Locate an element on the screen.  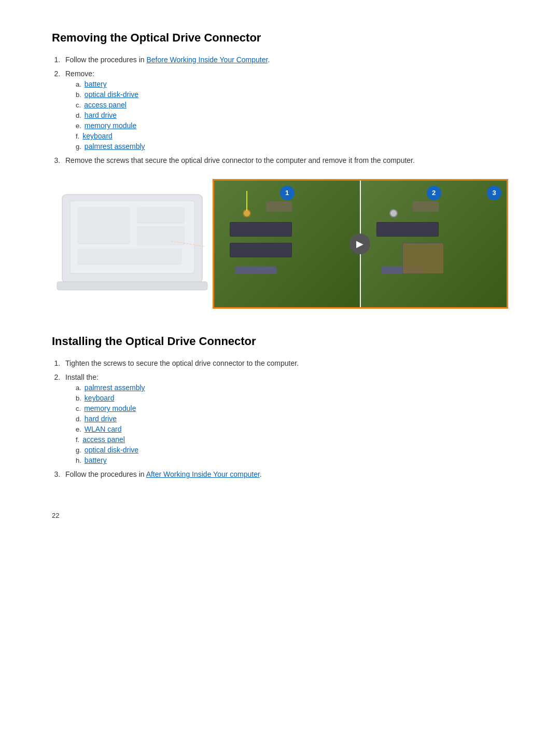
step1-panel: 1 is located at coordinates (287, 244).